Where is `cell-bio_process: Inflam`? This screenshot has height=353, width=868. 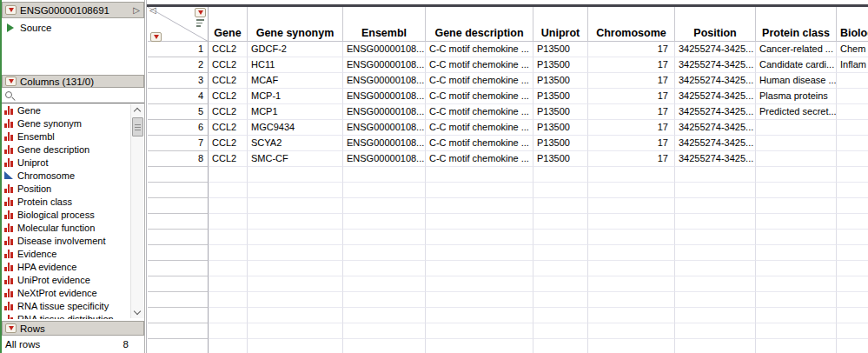 cell-bio_process: Inflam is located at coordinates (852, 65).